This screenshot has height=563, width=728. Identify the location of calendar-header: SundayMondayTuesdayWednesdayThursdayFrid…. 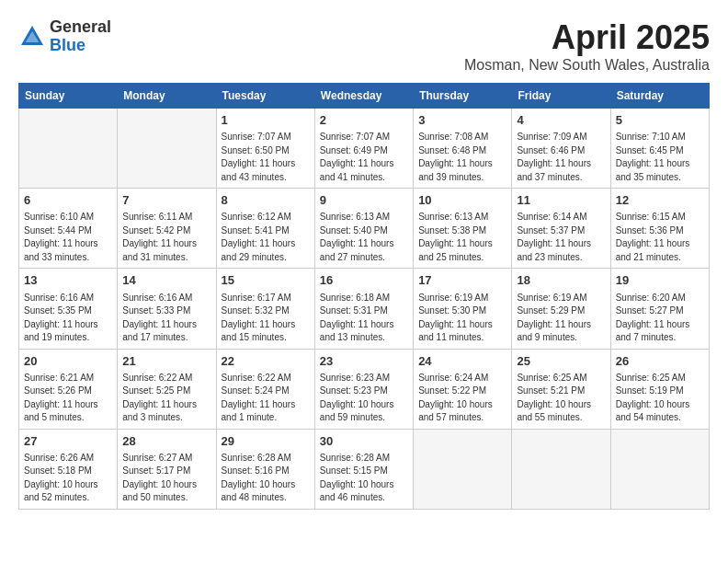
(364, 96).